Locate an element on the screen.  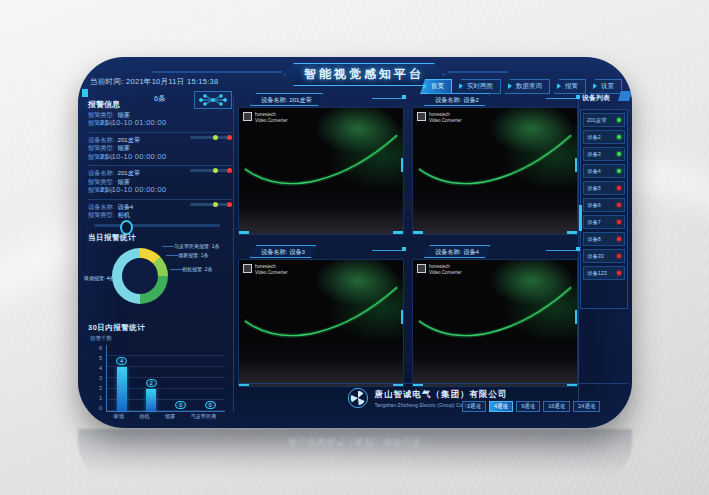
donut-label: 吸烟报警: 4条 is located at coordinates (100, 278).